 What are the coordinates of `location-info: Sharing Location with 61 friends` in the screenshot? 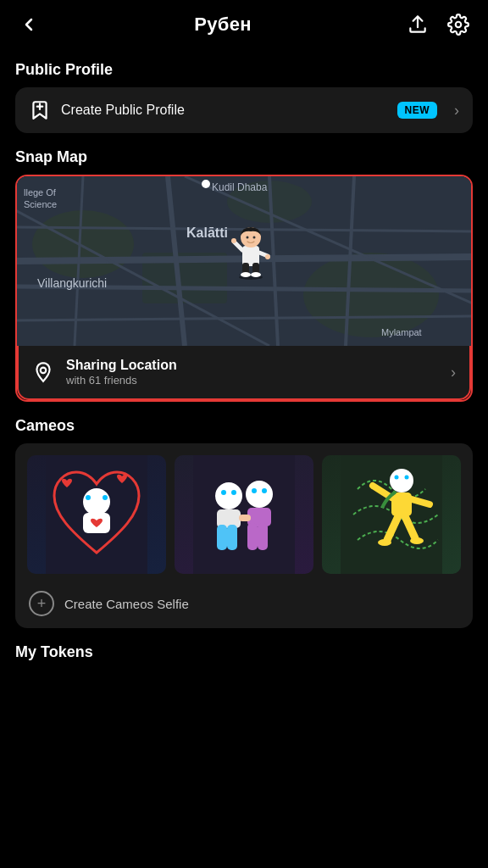 It's located at (249, 372).